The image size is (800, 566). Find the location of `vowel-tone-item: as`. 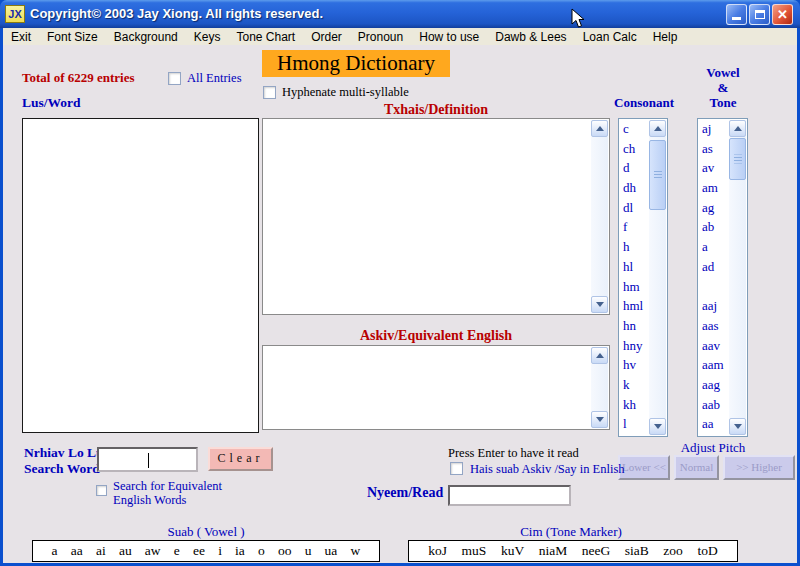

vowel-tone-item: as is located at coordinates (714, 149).